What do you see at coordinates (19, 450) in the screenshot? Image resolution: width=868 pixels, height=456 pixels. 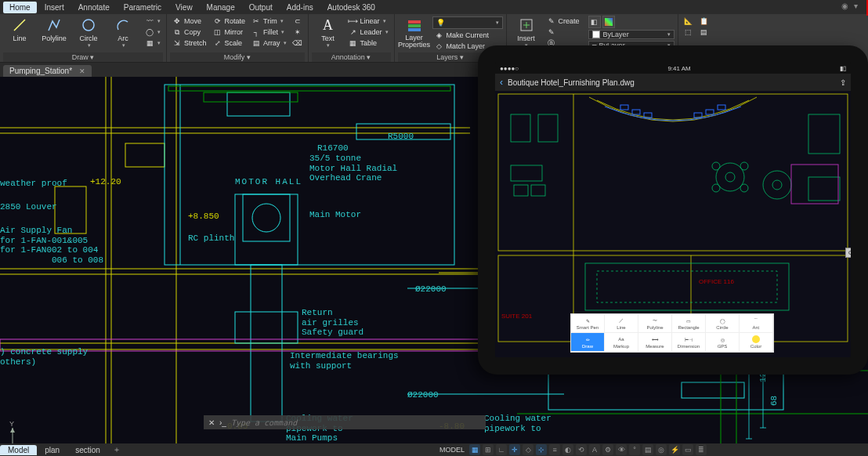 I see `layout-model: Model` at bounding box center [19, 450].